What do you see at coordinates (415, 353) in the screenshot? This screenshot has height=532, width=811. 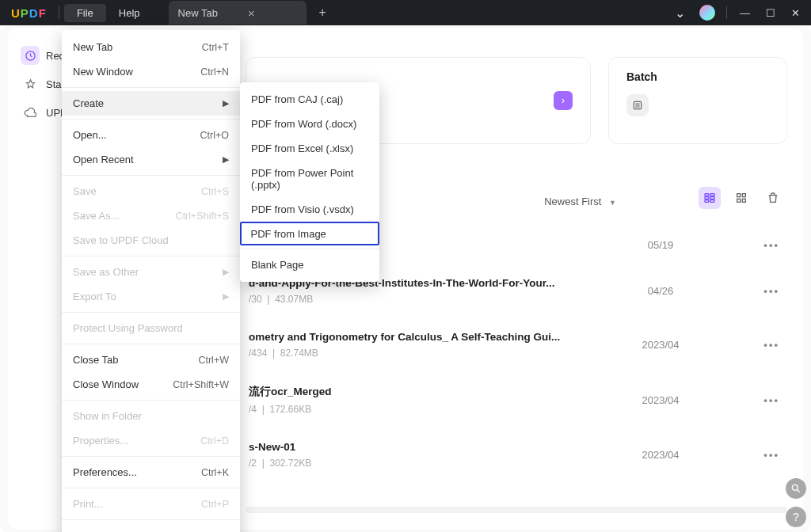 I see `file-meta: /434 | 82.74MB` at bounding box center [415, 353].